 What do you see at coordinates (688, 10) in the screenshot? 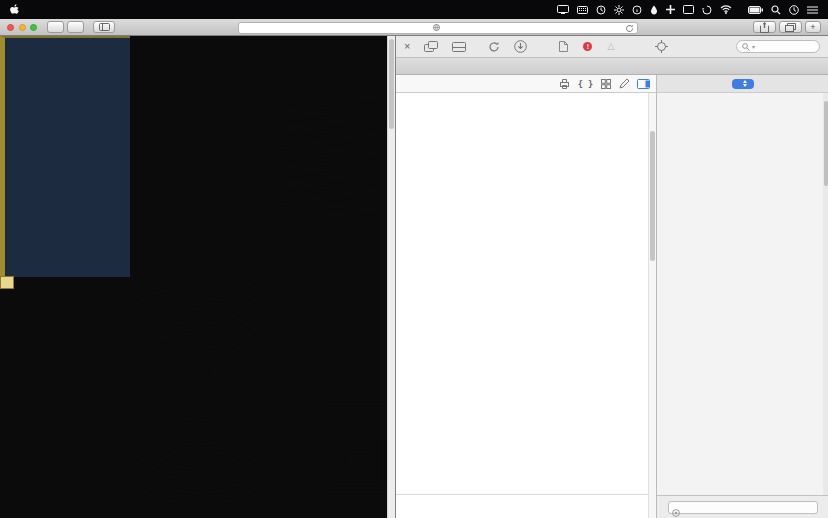
I see `window-icon` at bounding box center [688, 10].